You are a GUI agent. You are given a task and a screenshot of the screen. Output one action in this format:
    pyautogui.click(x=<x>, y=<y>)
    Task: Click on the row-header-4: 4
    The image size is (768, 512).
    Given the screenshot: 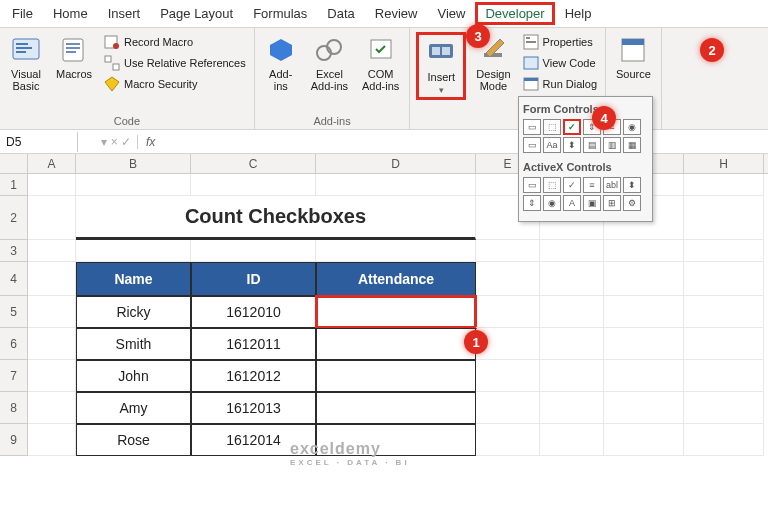 What is the action you would take?
    pyautogui.click(x=14, y=279)
    